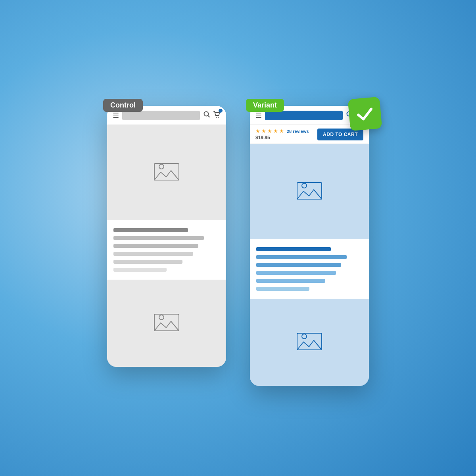 This screenshot has width=476, height=476. What do you see at coordinates (167, 236) in the screenshot?
I see `control-phone: ☰` at bounding box center [167, 236].